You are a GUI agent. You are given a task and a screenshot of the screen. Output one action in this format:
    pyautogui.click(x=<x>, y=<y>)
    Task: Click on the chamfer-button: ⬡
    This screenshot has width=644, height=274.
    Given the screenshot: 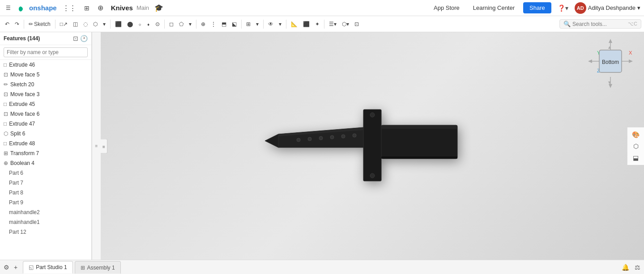 What is the action you would take?
    pyautogui.click(x=95, y=24)
    